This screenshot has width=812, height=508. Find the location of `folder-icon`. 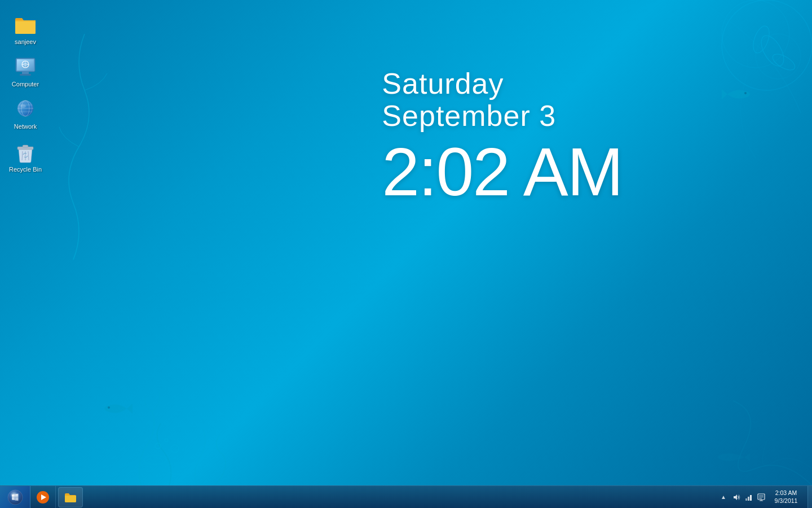

folder-icon is located at coordinates (25, 25).